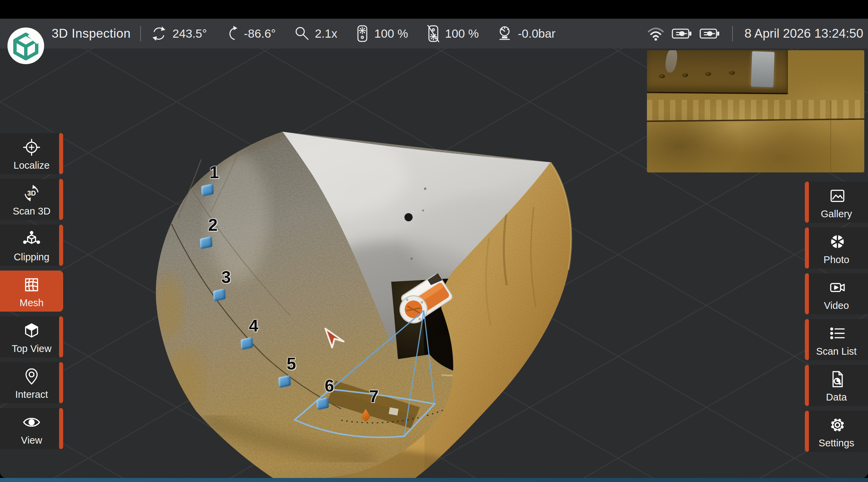 Image resolution: width=868 pixels, height=482 pixels. Describe the element at coordinates (836, 305) in the screenshot. I see `sidebar-item-label: Video` at that location.